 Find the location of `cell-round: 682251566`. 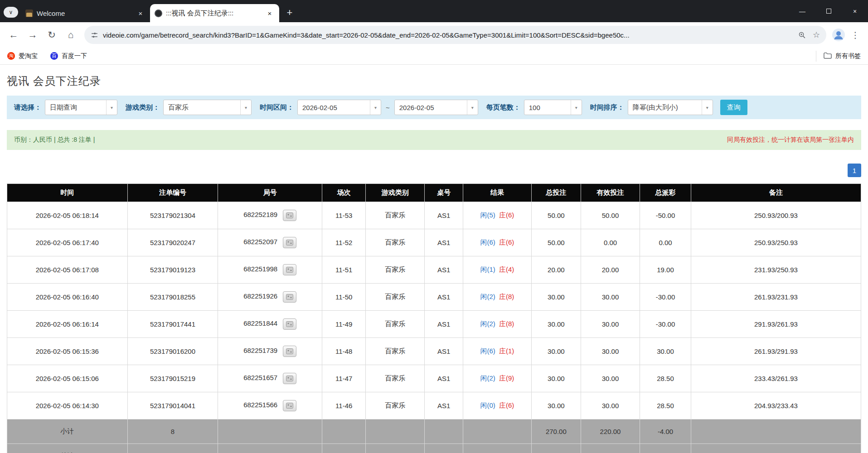

cell-round: 682251566 is located at coordinates (270, 406).